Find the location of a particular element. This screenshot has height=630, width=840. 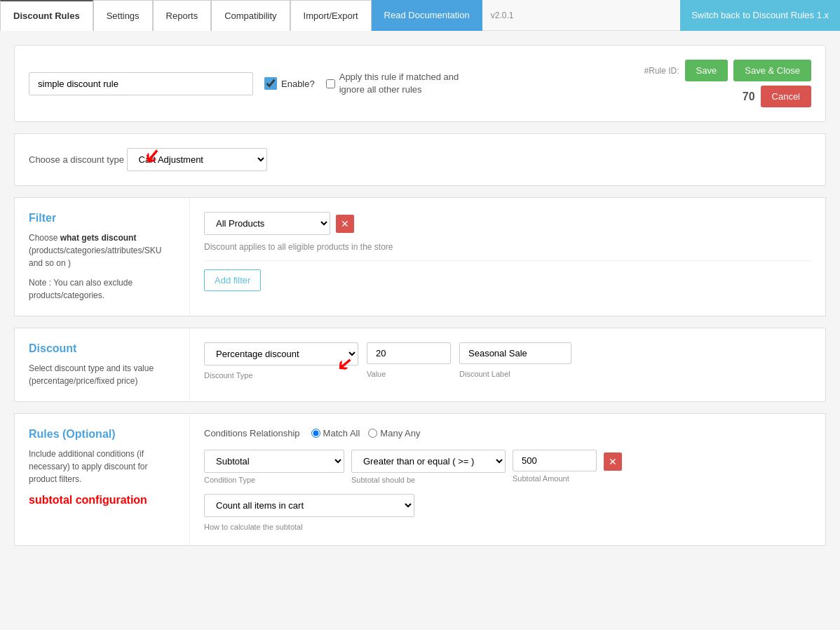

apply-rule-checkbox is located at coordinates (331, 84).